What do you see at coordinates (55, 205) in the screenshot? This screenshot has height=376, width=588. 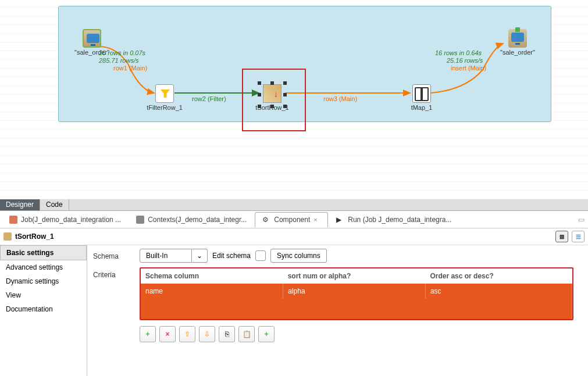 I see `tab-code: Code` at bounding box center [55, 205].